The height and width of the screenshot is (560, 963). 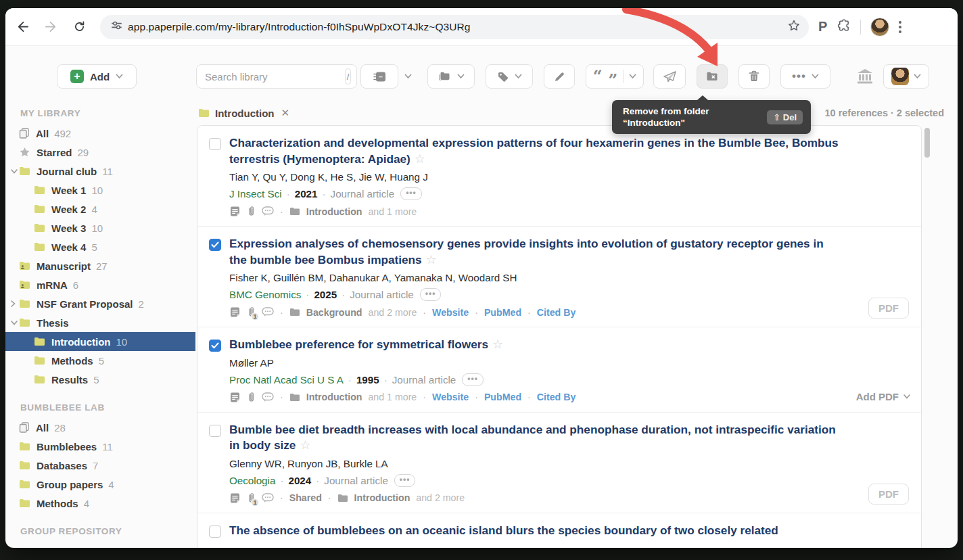 I want to click on chevron-right-icon, so click(x=15, y=304).